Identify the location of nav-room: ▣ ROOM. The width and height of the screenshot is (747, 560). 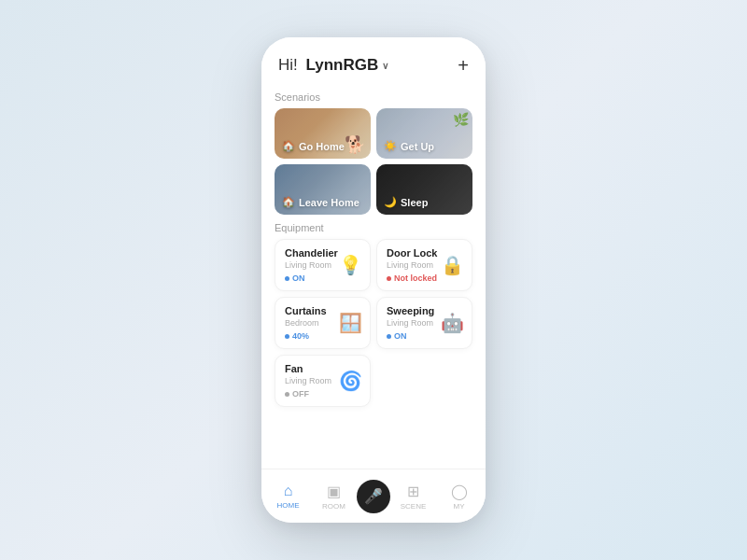
(334, 497).